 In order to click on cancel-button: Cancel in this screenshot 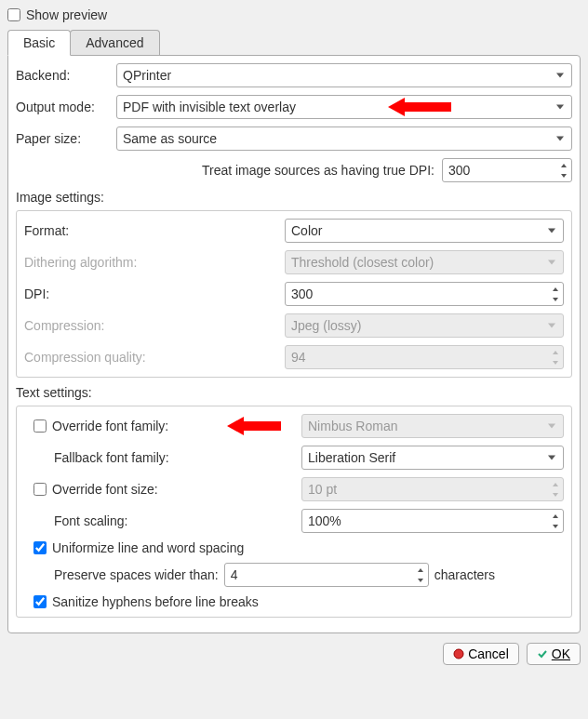, I will do `click(481, 654)`.